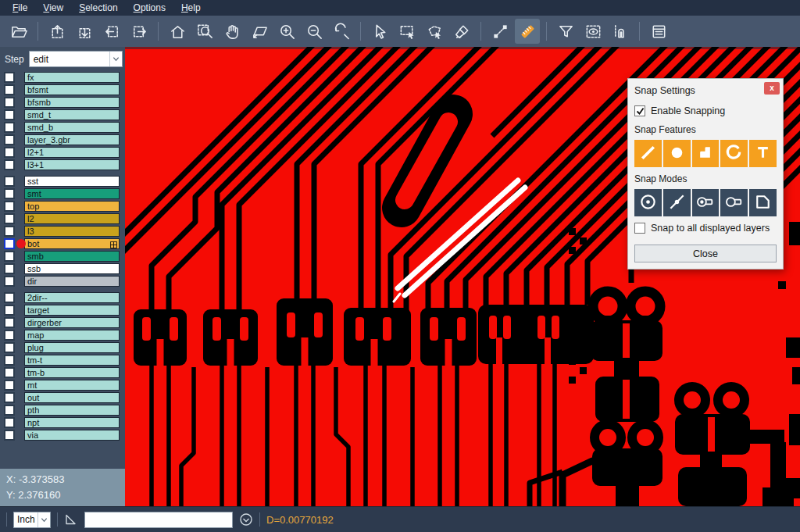 The height and width of the screenshot is (532, 800). I want to click on pan-hand-button, so click(232, 31).